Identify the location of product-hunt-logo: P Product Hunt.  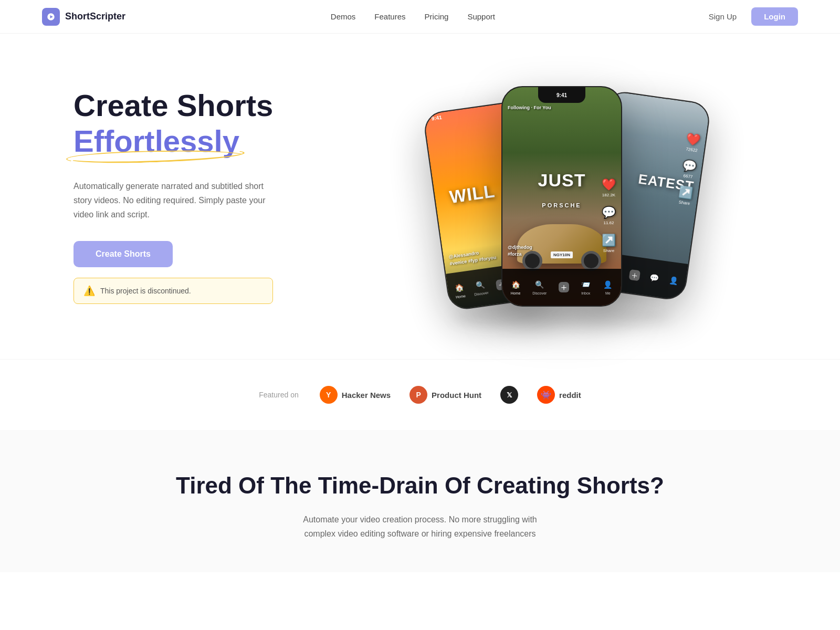
(445, 395).